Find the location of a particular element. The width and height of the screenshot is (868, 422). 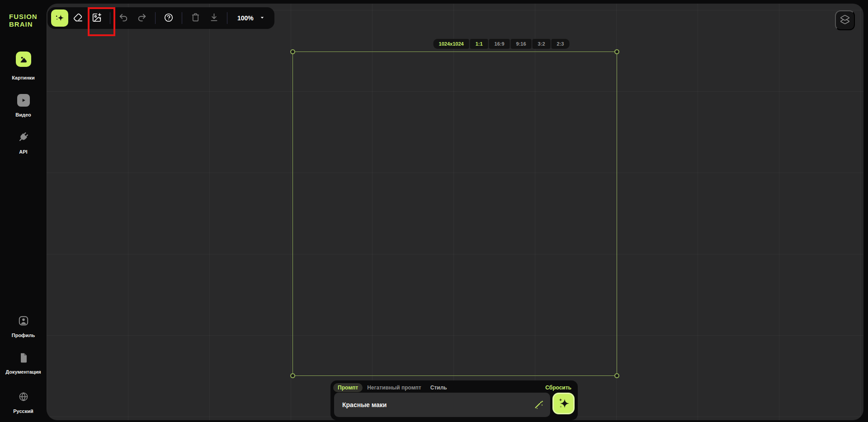

sidebar-item-label: Профиль is located at coordinates (24, 335).